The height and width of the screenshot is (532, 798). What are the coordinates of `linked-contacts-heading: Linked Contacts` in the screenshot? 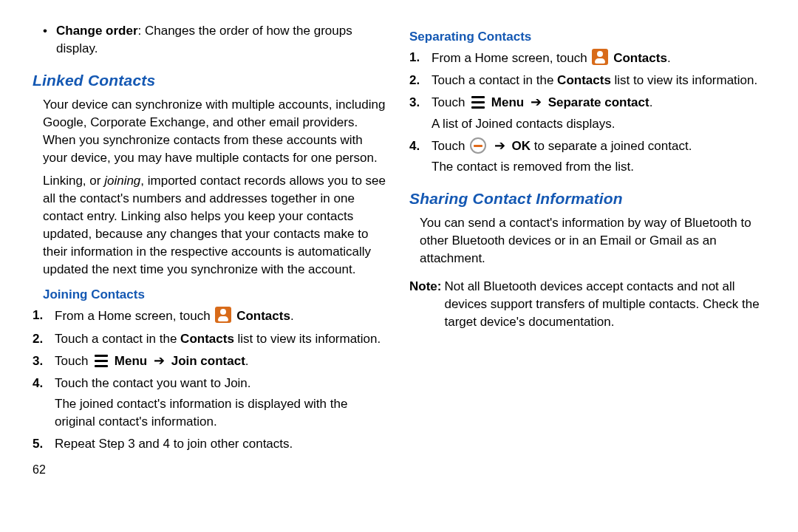 It's located at (211, 81).